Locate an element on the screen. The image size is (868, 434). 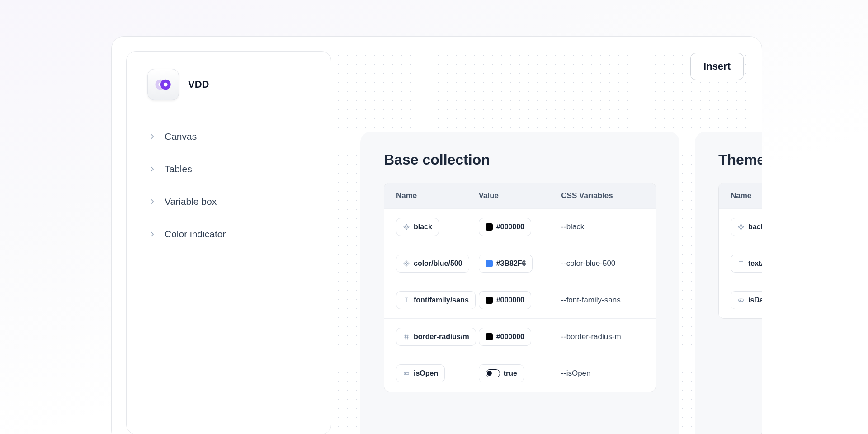
variable-value: #3B82F6 is located at coordinates (511, 264).